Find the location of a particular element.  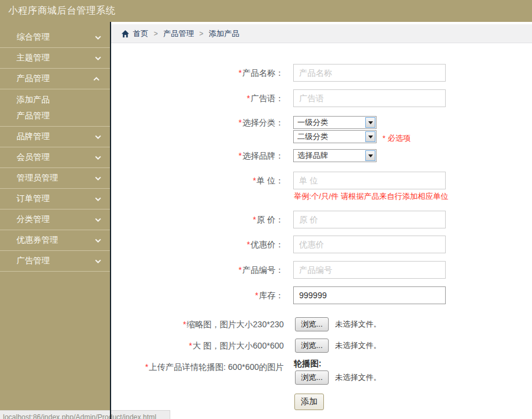

carousel-no-file-text: 未选择文件。 is located at coordinates (358, 378).